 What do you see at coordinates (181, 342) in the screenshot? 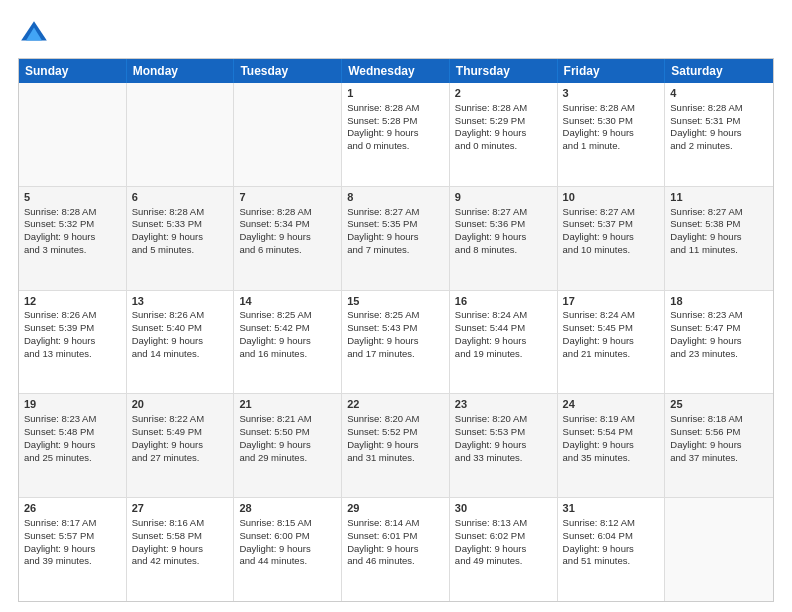
I see `calendar-cell-15: 13Sunrise: 8:26 AMSunset: 5:40 PMDayligh…` at bounding box center [181, 342].